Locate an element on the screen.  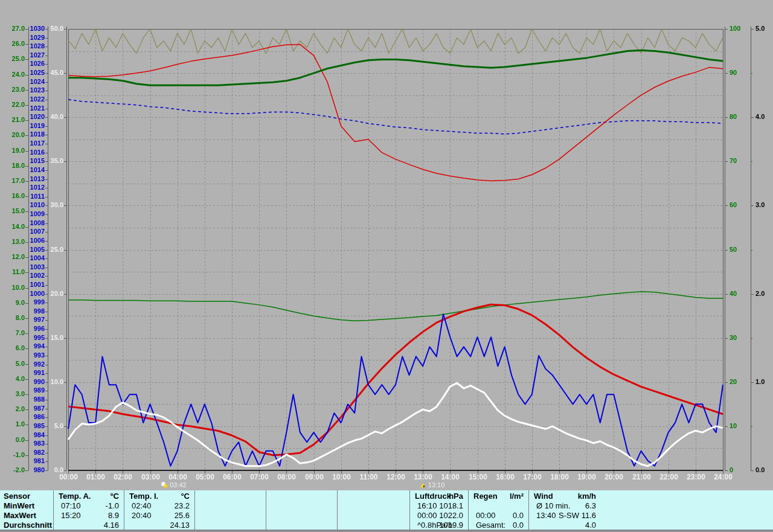
table-cell-row: 07:10-1.0 is located at coordinates (89, 506).